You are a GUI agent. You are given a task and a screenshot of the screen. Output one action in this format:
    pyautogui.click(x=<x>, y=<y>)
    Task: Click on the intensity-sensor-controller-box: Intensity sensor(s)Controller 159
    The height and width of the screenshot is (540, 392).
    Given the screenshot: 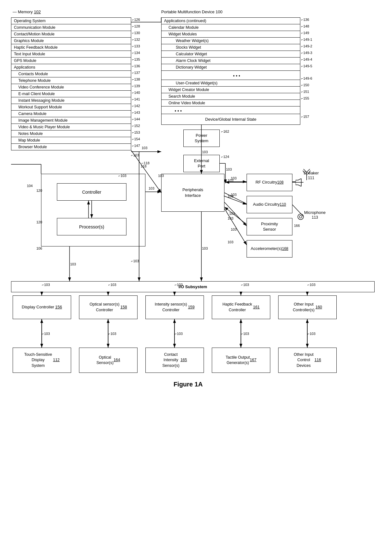 What is the action you would take?
    pyautogui.click(x=175, y=307)
    